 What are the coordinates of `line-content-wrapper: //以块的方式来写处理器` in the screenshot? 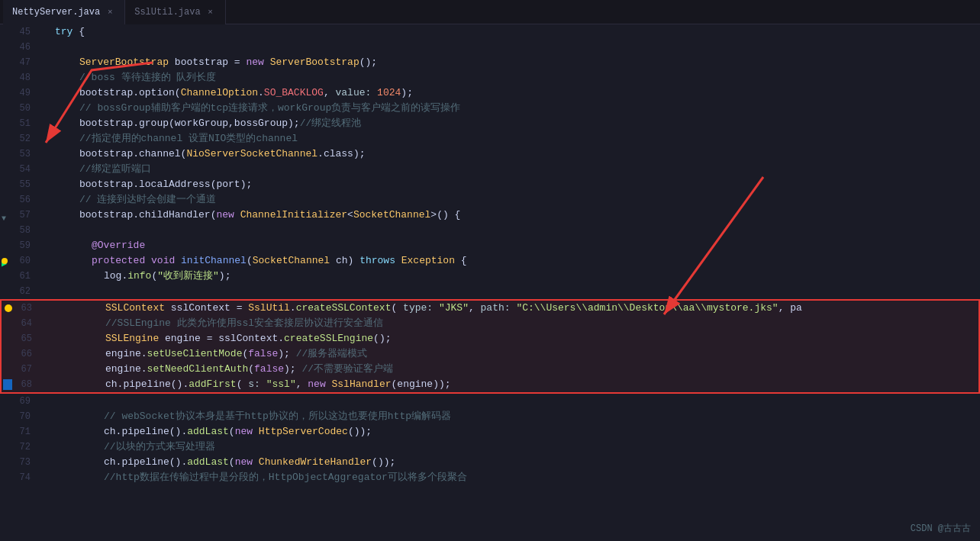 It's located at (510, 447).